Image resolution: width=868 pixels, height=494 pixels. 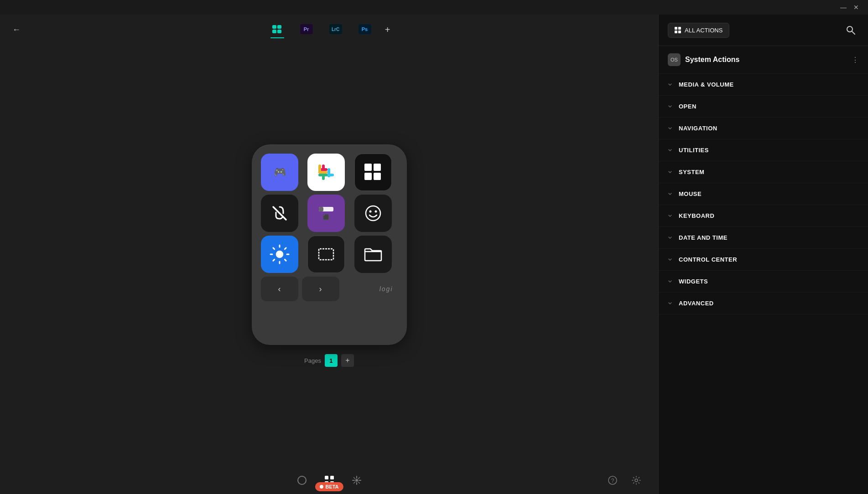 I want to click on photoshop-tab-icon: Ps, so click(x=365, y=29).